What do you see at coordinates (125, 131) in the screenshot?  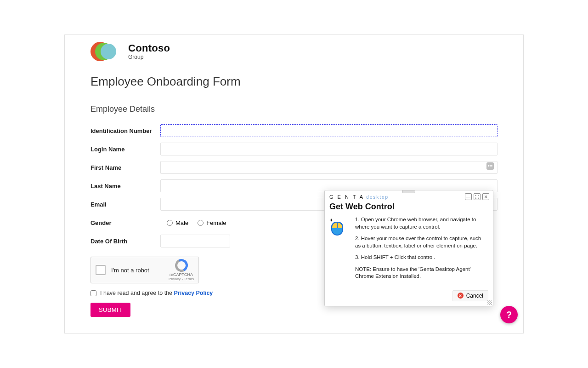 I see `label-id-number: Identification Number` at bounding box center [125, 131].